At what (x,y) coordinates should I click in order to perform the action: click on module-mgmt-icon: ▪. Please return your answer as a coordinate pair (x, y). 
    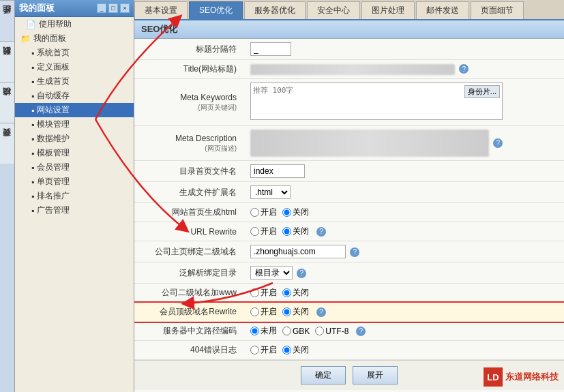
    Looking at the image, I should click on (33, 125).